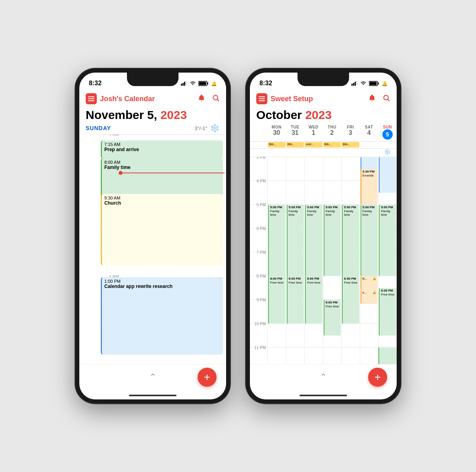  Describe the element at coordinates (95, 83) in the screenshot. I see `status-time-1: 8:32` at that location.